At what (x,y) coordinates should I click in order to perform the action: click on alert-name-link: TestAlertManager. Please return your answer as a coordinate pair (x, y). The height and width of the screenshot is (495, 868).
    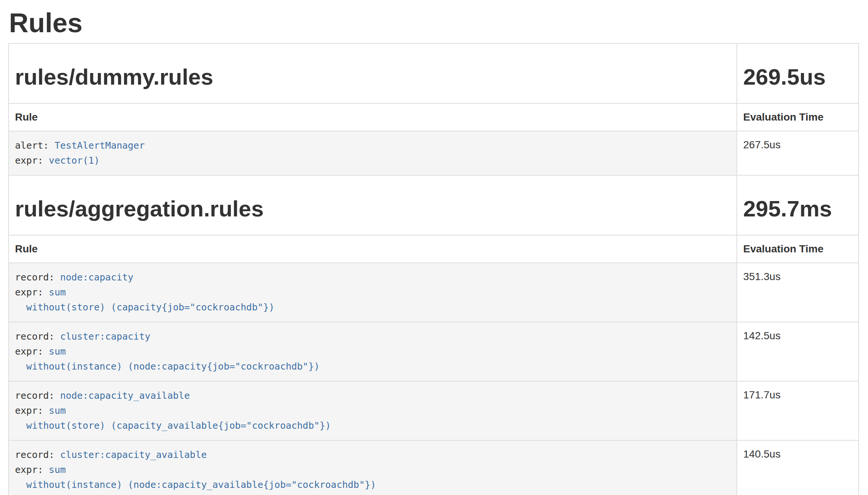
    Looking at the image, I should click on (100, 145).